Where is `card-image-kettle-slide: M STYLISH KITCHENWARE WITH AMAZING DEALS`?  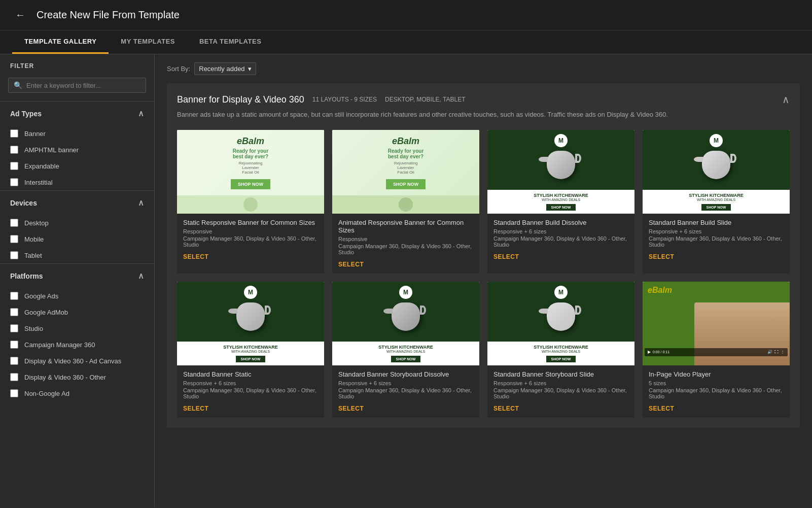 card-image-kettle-slide: M STYLISH KITCHENWARE WITH AMAZING DEALS is located at coordinates (716, 172).